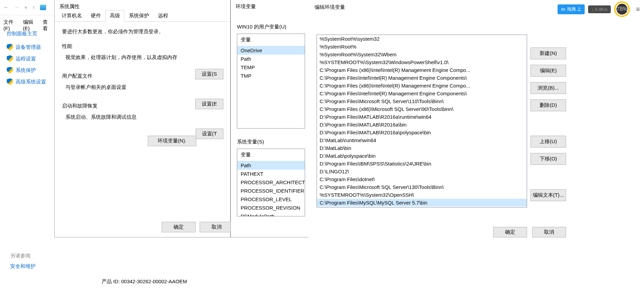 This screenshot has width=644, height=290. Describe the element at coordinates (563, 9) in the screenshot. I see `infinity-icon: ∞` at that location.